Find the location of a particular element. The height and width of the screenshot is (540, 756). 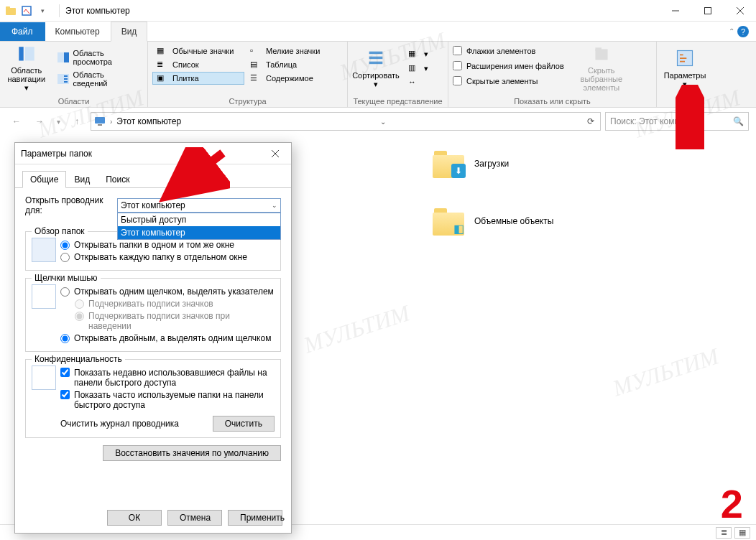

open-explorer-label: Открыть проводник для: is located at coordinates (68, 205).